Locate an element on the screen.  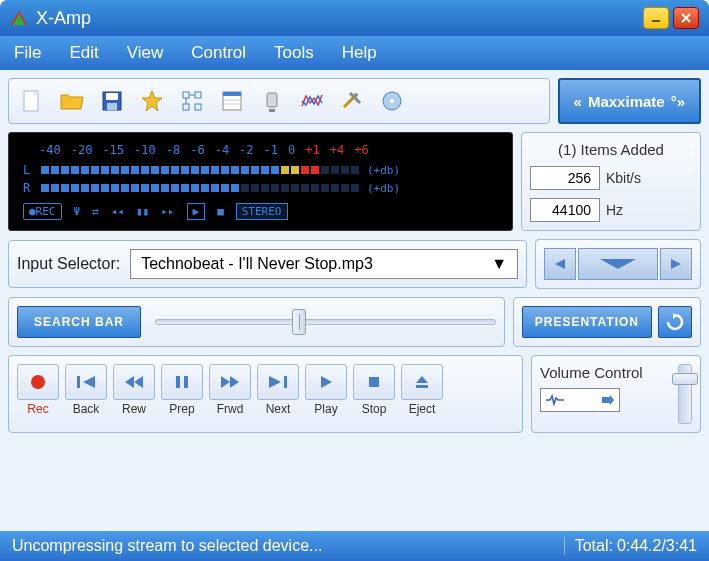
seek-thumb is located at coordinates (299, 322).